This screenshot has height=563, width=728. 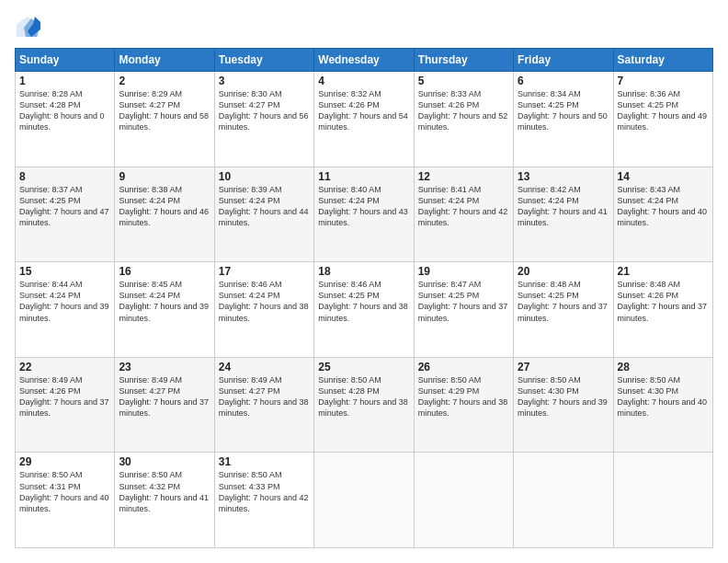 I want to click on calendar-cell: 3 Sunrise: 8:30 AMSunset: 4:27 PMDayligh…, so click(x=264, y=120).